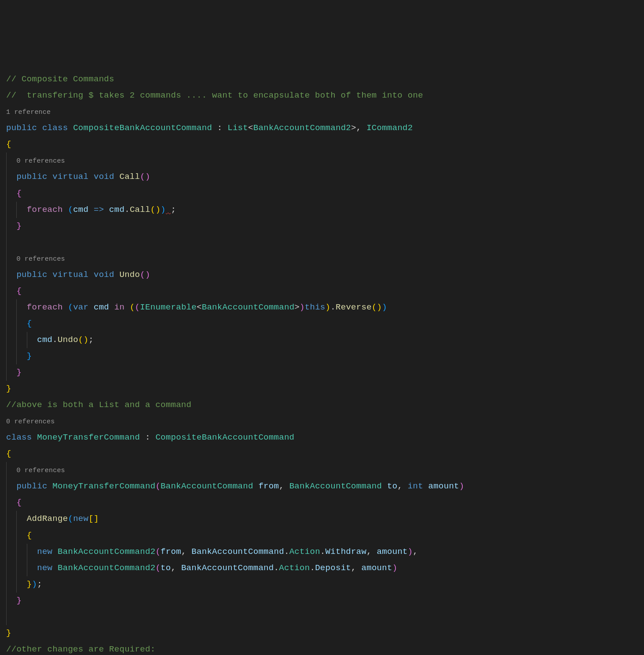 This screenshot has height=655, width=644. What do you see at coordinates (65, 340) in the screenshot?
I see `code-line: cmd.Undo();` at bounding box center [65, 340].